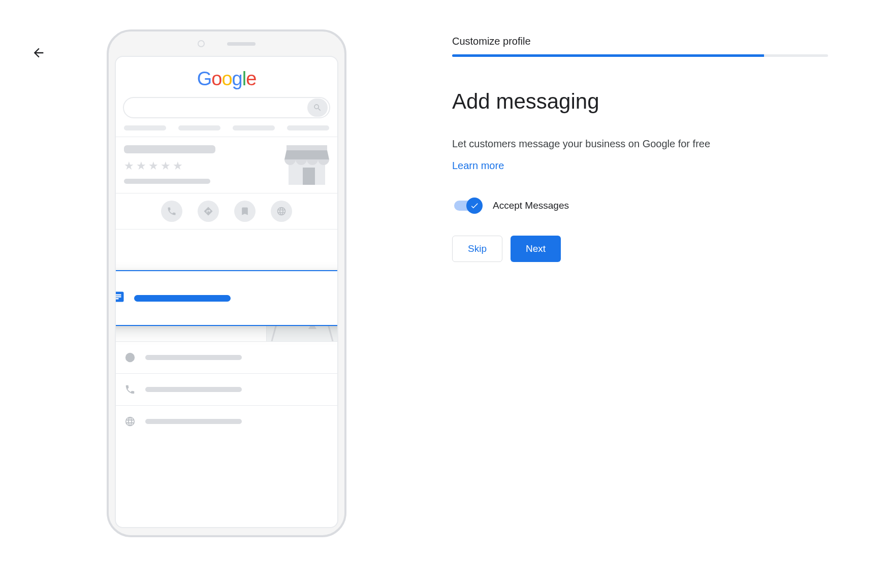 This screenshot has width=890, height=588. I want to click on toggle-label: Accept Messages, so click(531, 206).